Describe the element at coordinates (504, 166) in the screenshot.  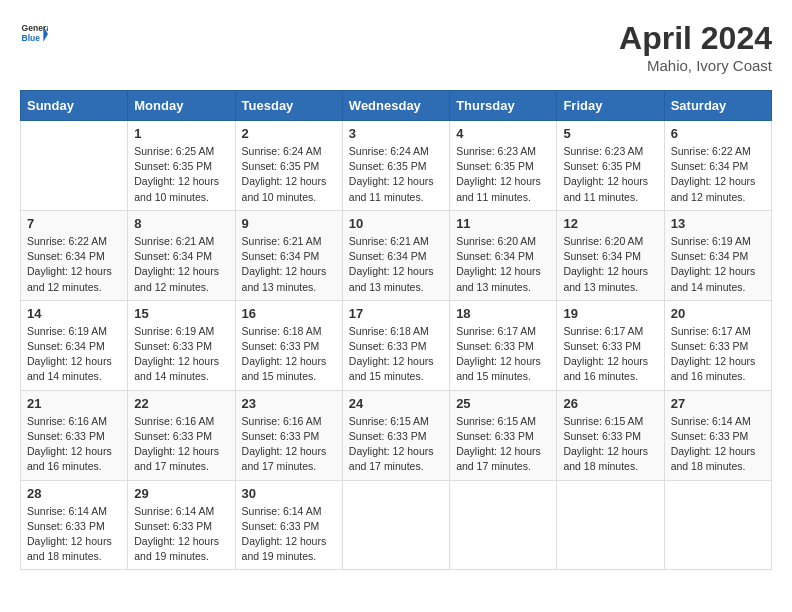
I see `calendar-day-cell: 4Sunrise: 6:23 AMSunset: 6:35 PMDaylight…` at that location.